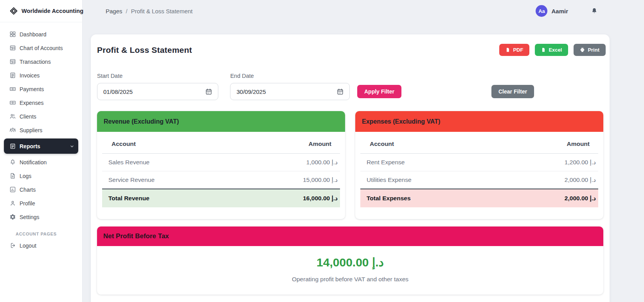 The height and width of the screenshot is (302, 644). Describe the element at coordinates (31, 130) in the screenshot. I see `sidebar-item-label: Suppliers` at that location.